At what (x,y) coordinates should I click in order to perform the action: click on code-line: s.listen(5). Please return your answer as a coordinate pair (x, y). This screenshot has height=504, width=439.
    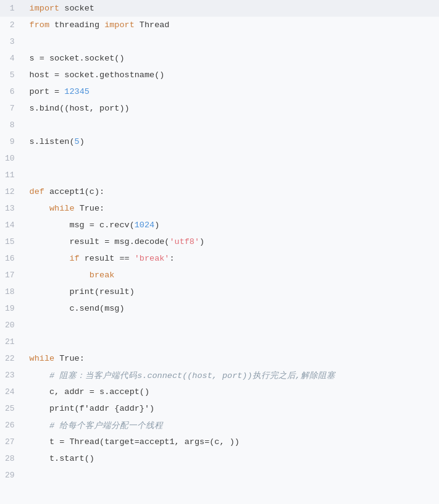
    Looking at the image, I should click on (232, 142).